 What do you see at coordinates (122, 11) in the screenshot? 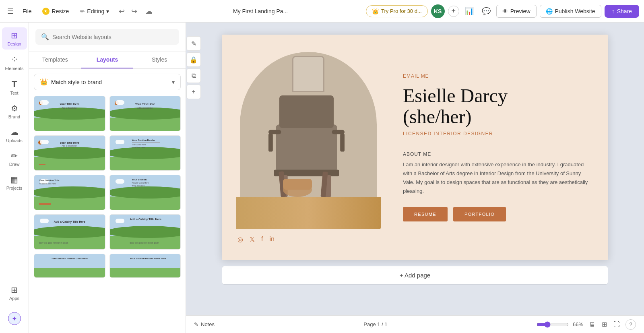
I see `undo-button: ↩` at bounding box center [122, 11].